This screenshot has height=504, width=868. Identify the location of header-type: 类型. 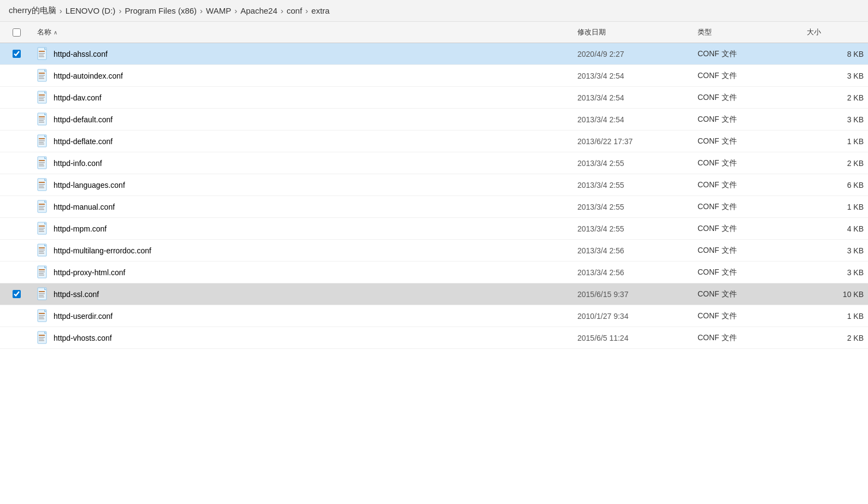
(748, 32).